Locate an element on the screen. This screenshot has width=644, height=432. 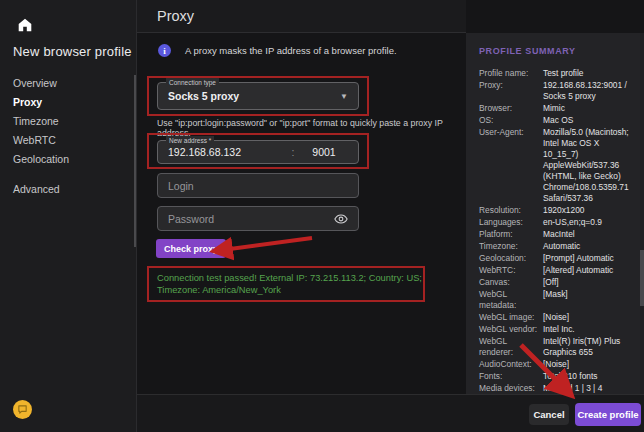
sidebar-item: Proxy is located at coordinates (68, 102).